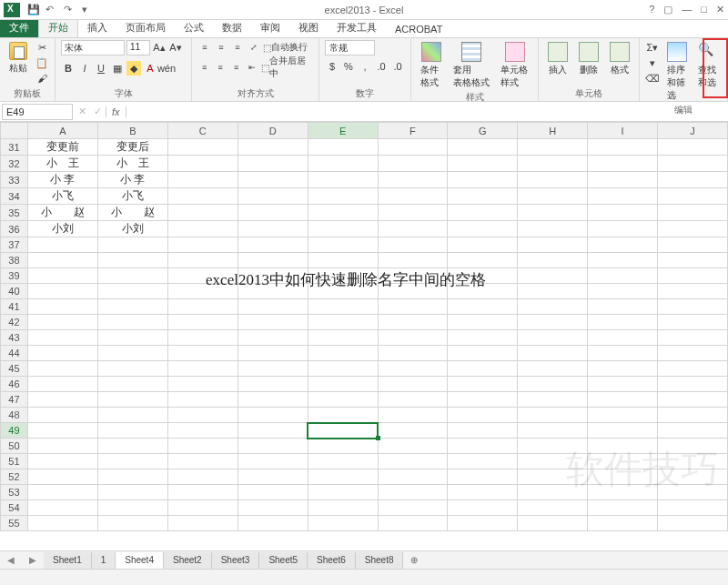 The width and height of the screenshot is (728, 585). I want to click on cell-H45, so click(553, 369).